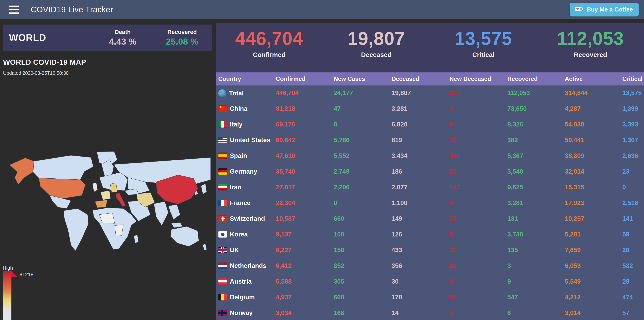 Image resolution: width=644 pixels, height=320 pixels. What do you see at coordinates (594, 282) in the screenshot?
I see `cell-active: 5,549` at bounding box center [594, 282].